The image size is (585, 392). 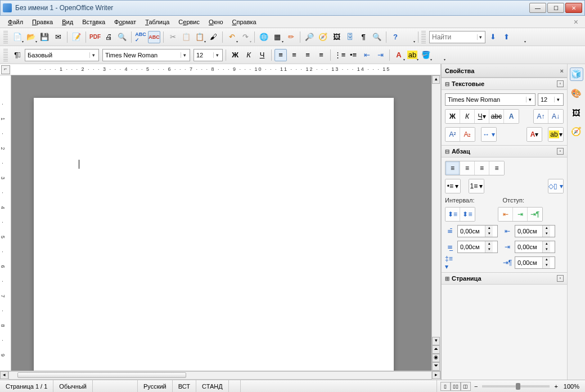 I want to click on indent-hang-button: ⇥¶, so click(x=535, y=214).